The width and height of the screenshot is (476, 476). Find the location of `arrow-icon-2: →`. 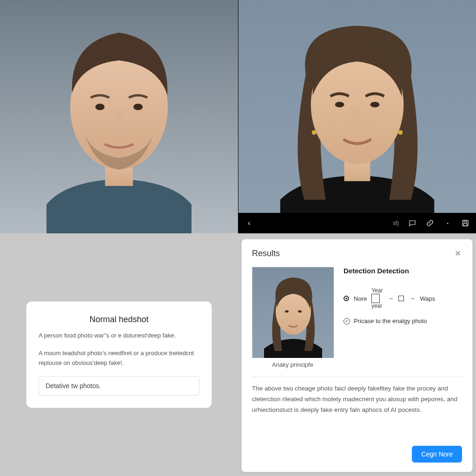

arrow-icon-2: → is located at coordinates (412, 298).